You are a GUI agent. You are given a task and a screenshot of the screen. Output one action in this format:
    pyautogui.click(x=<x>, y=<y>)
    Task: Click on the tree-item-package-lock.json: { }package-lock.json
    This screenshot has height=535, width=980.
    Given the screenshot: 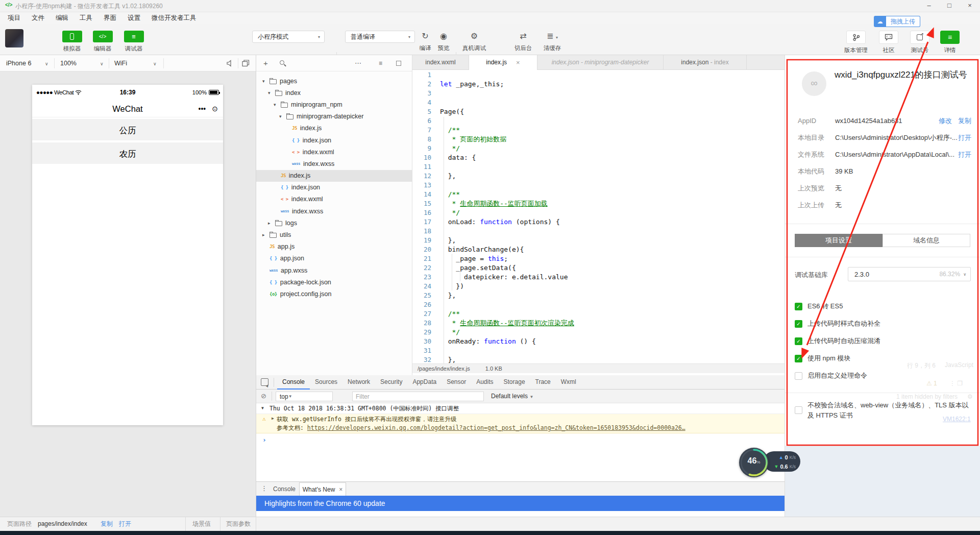 What is the action you would take?
    pyautogui.click(x=334, y=282)
    